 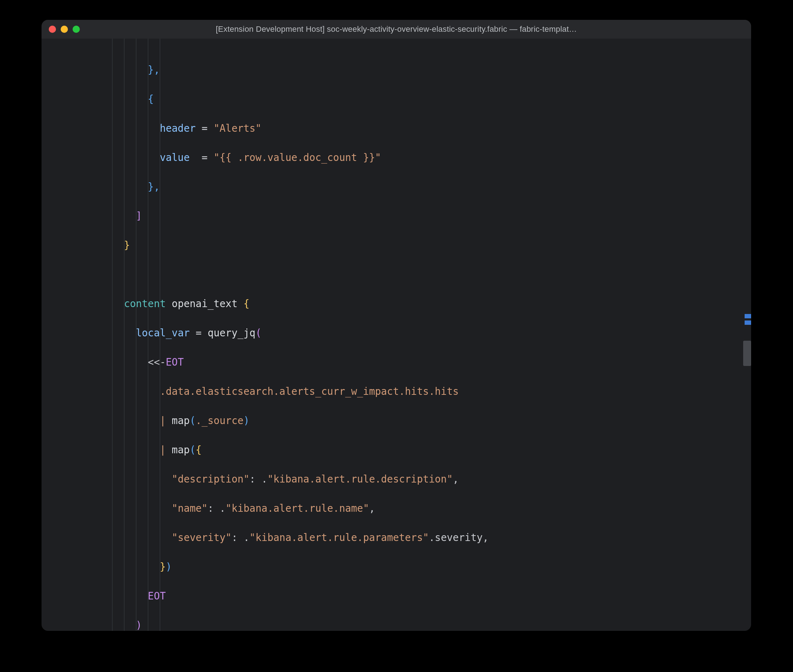 I want to click on close-icon, so click(x=53, y=29).